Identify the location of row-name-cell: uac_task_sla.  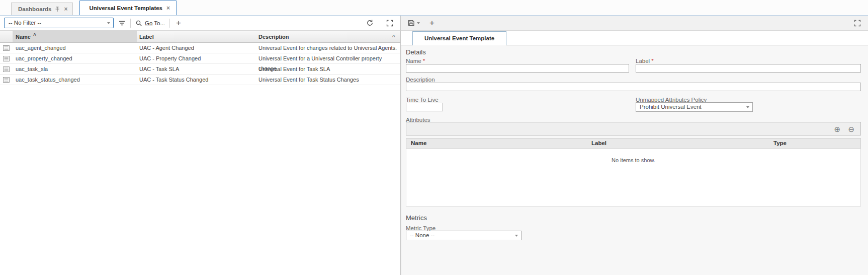
(74, 69).